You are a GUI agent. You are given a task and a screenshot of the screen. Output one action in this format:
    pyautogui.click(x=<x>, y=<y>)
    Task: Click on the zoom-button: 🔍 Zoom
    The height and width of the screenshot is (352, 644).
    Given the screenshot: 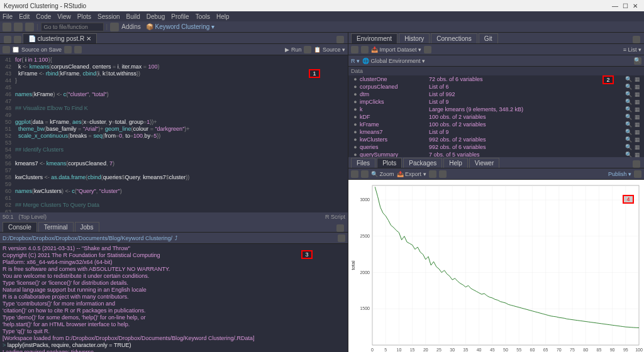 What is the action you would take?
    pyautogui.click(x=382, y=174)
    